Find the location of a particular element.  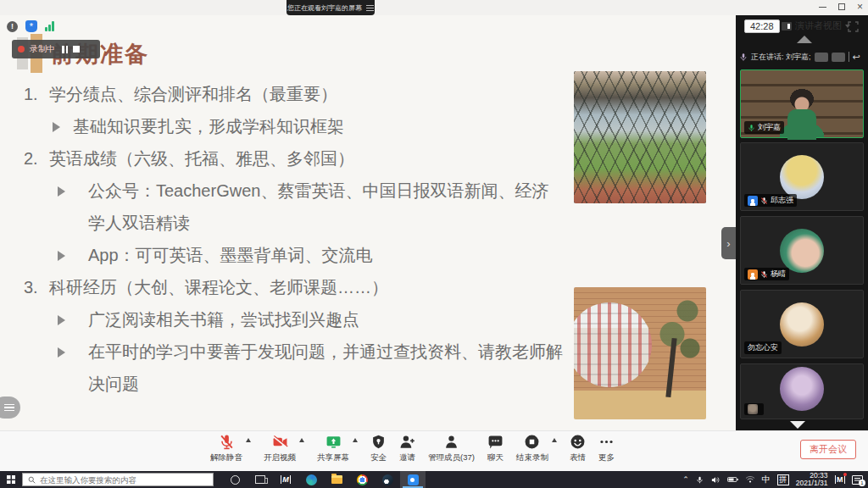

maximize-icon is located at coordinates (842, 7).